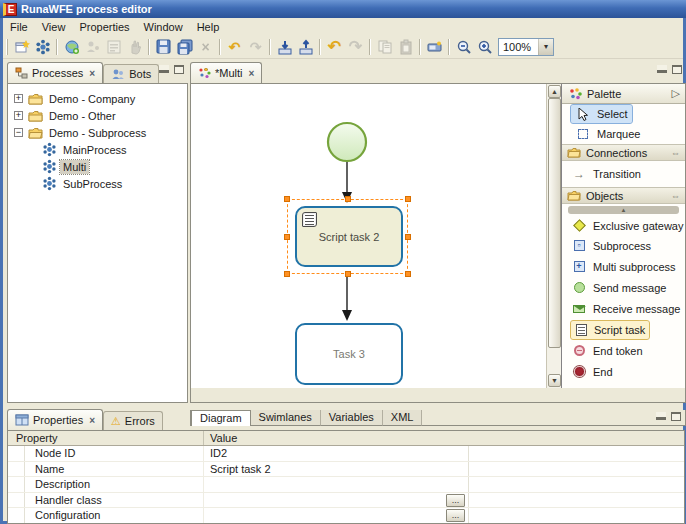 The width and height of the screenshot is (686, 524). What do you see at coordinates (287, 237) in the screenshot?
I see `resize-handle-w` at bounding box center [287, 237].